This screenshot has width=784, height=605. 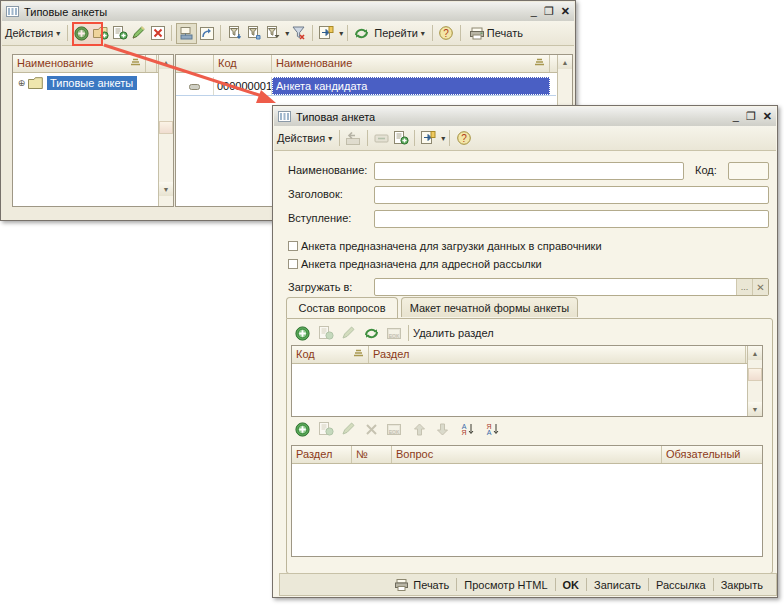 What do you see at coordinates (166, 130) in the screenshot?
I see `tree-vertical-scrollbar: ▲ ▼` at bounding box center [166, 130].